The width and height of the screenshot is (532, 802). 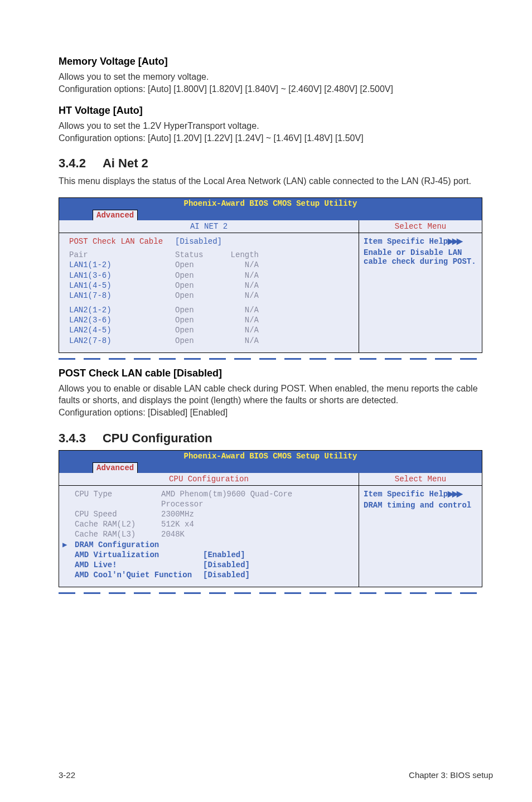 What do you see at coordinates (275, 132) in the screenshot?
I see `ht-voltage-body: Allows you to set the 1.2V HyperTranspor…` at bounding box center [275, 132].